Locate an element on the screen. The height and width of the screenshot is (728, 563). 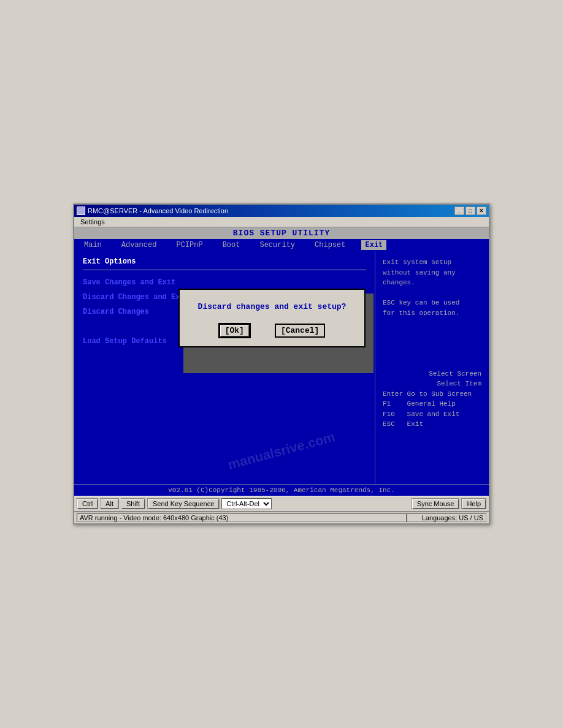
status-right: Languages: US / US is located at coordinates (446, 518).